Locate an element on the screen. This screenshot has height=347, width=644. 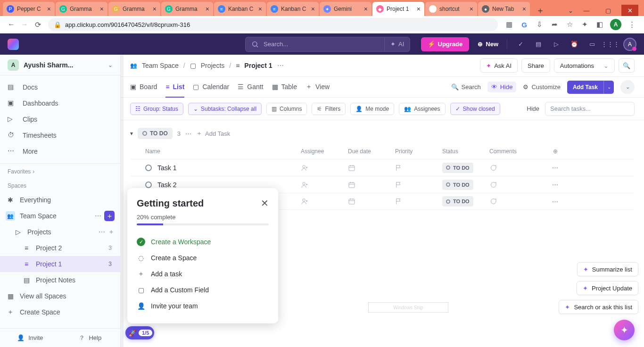
search-tasks-input: Search tasks... is located at coordinates (590, 109).